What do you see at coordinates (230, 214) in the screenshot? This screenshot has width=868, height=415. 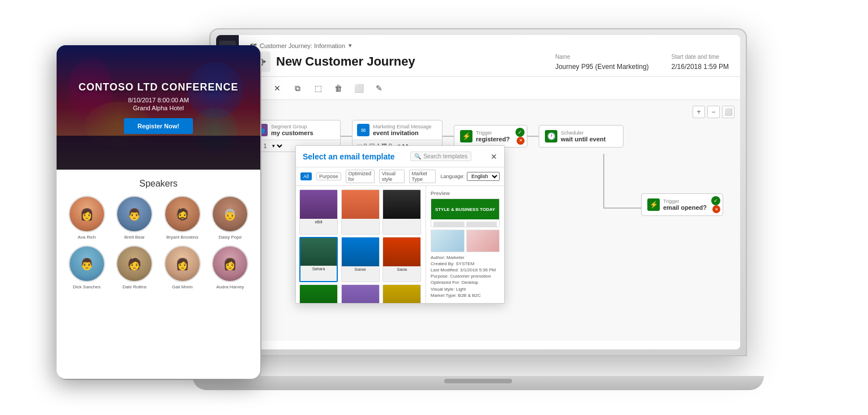 I see `avatar: 👵` at bounding box center [230, 214].